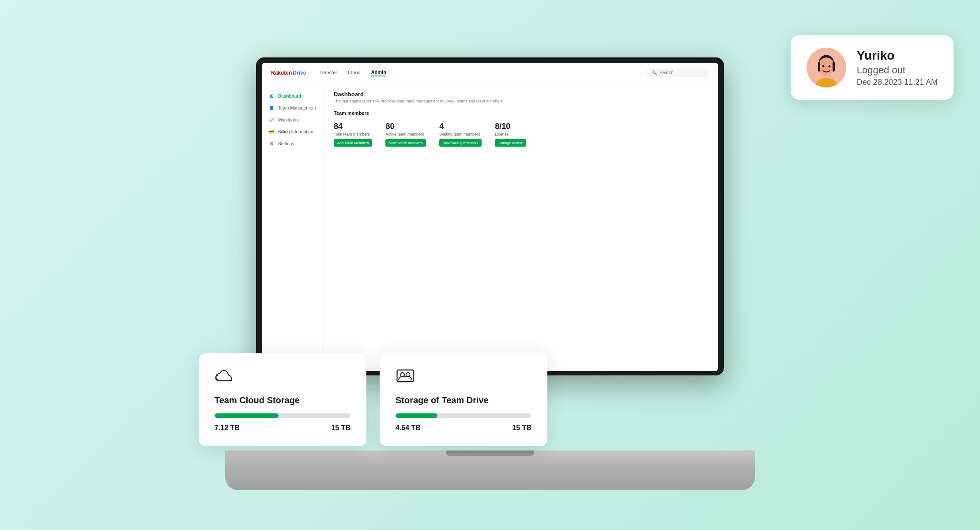 The image size is (980, 530). I want to click on user-name: Yuriko, so click(897, 56).